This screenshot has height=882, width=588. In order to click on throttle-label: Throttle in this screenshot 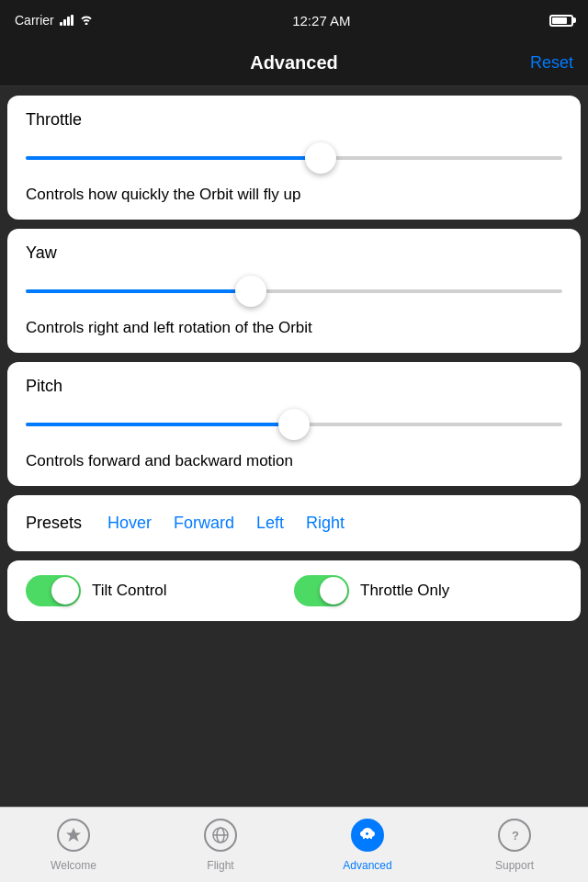, I will do `click(294, 119)`.